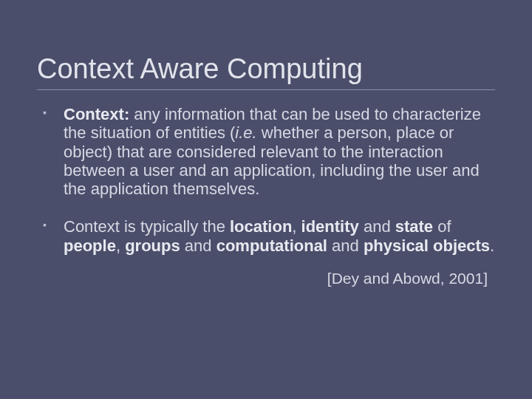 The width and height of the screenshot is (532, 399). I want to click on bullet-item-2: Context is typically the location, ident…, so click(269, 236).